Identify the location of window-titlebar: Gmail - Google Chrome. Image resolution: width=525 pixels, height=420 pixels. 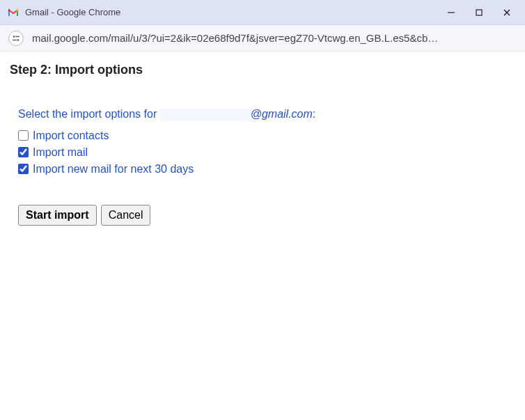
(262, 13).